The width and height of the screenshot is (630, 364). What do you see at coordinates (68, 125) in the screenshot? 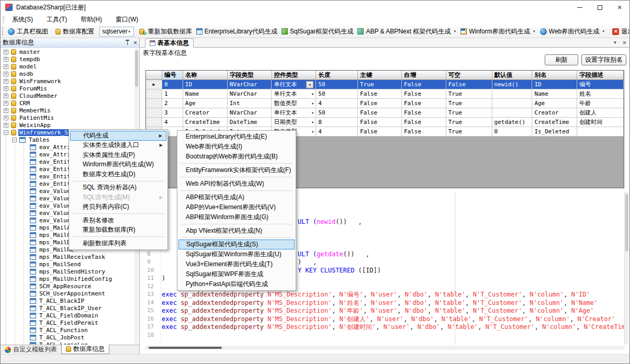
I see `tree-item-WeixinApp: +WeixinApp` at bounding box center [68, 125].